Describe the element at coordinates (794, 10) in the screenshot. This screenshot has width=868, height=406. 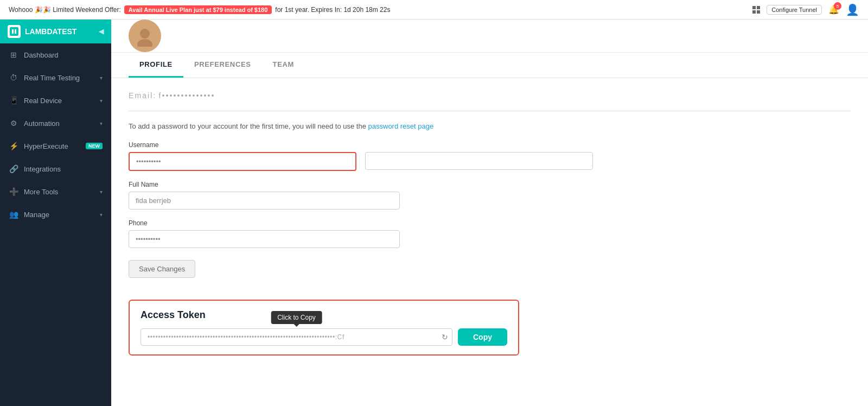
I see `configure-tunnel-button: Configure Tunnel` at that location.